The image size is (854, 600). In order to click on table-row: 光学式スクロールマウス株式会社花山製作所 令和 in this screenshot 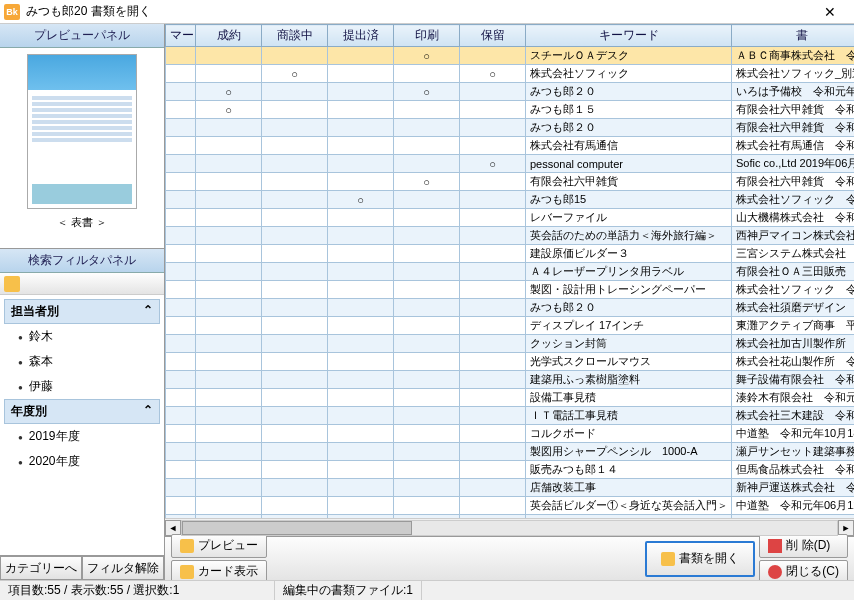, I will do `click(510, 362)`.